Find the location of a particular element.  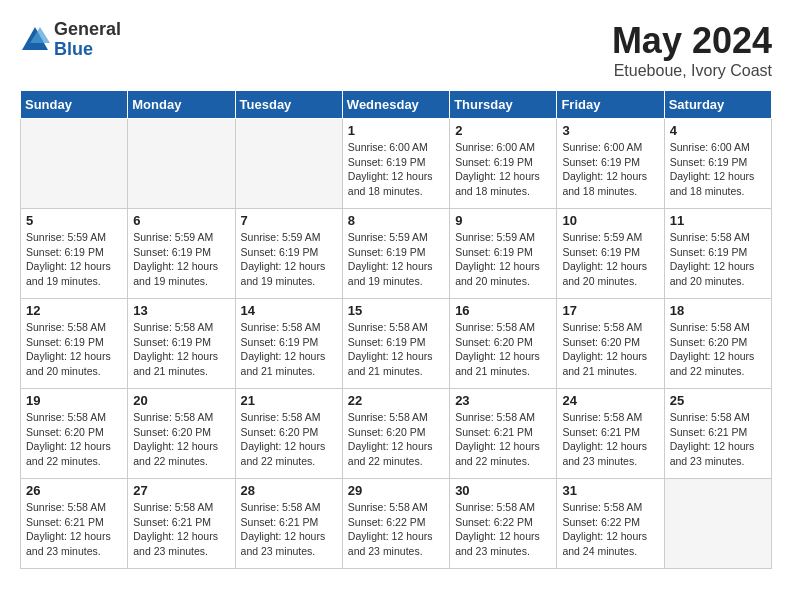

weekday-header: Thursday is located at coordinates (504, 105).